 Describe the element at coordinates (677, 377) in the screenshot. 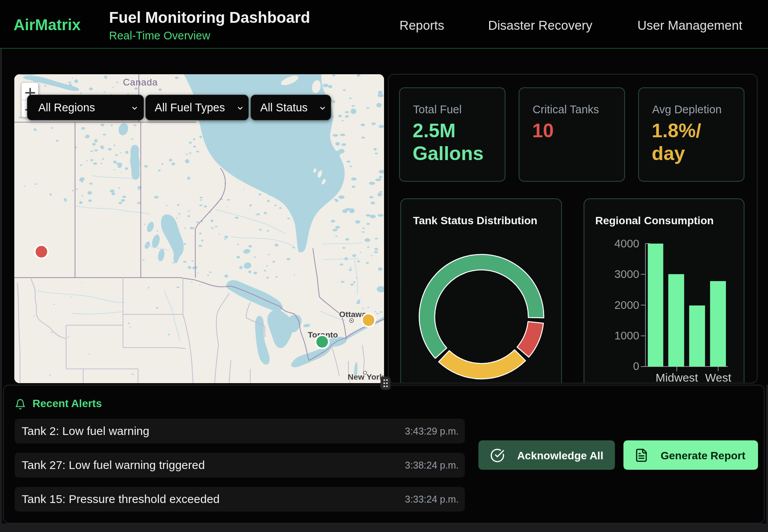

I see `svg-text: Midwest` at that location.